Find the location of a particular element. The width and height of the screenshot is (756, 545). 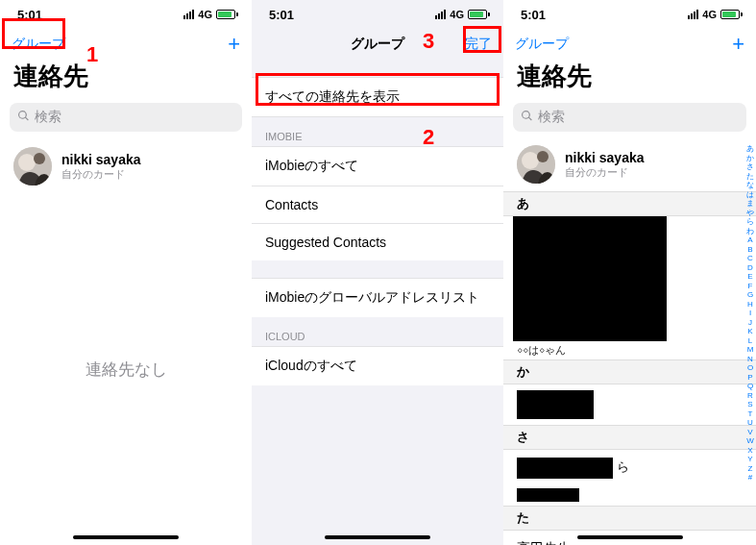

index-rail-letter: Q is located at coordinates (750, 386).